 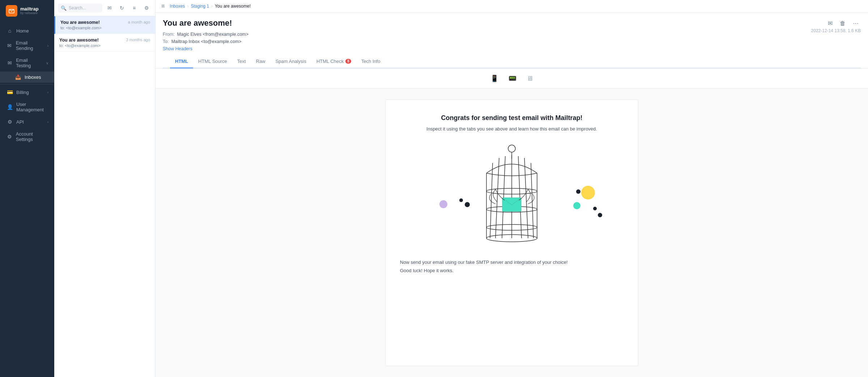 What do you see at coordinates (9, 137) in the screenshot?
I see `account-settings-icon: ⚙` at bounding box center [9, 137].